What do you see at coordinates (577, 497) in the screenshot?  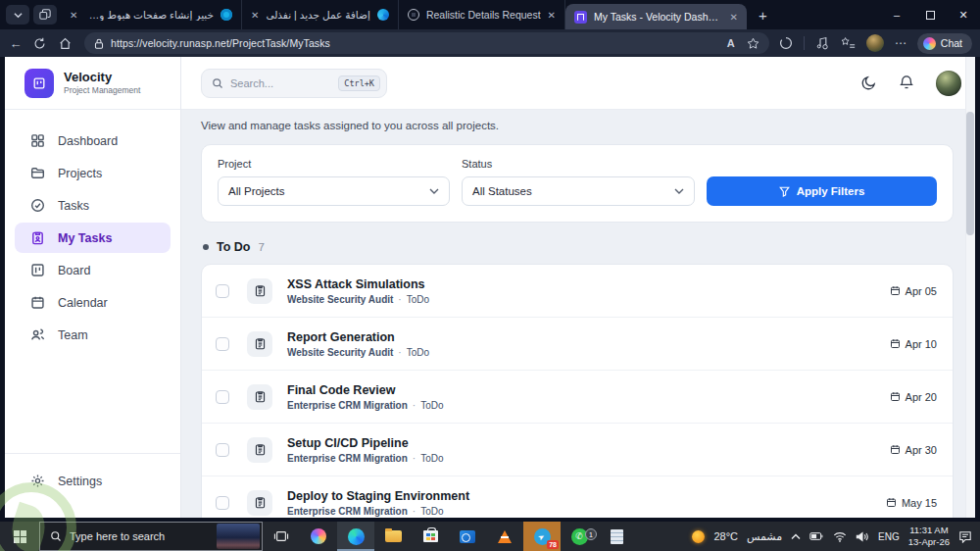 I see `task-row: Deploy to Staging Environment Enterprise…` at bounding box center [577, 497].